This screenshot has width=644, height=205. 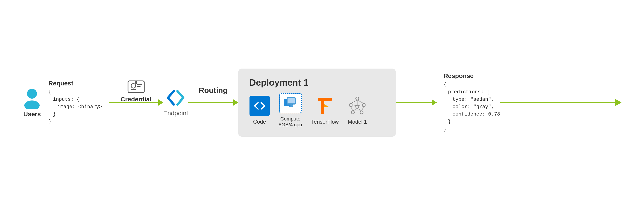 I want to click on arrow-final-head, so click(x=618, y=102).